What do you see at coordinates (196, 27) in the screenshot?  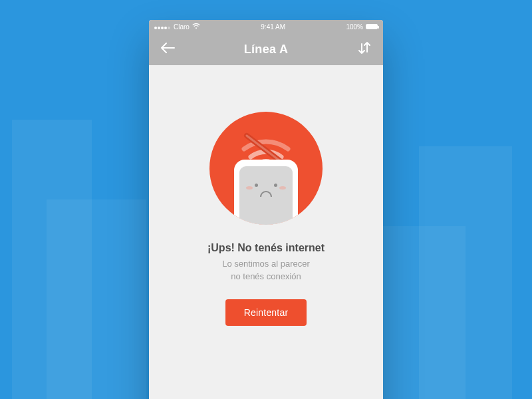 I see `wifi-icon` at bounding box center [196, 27].